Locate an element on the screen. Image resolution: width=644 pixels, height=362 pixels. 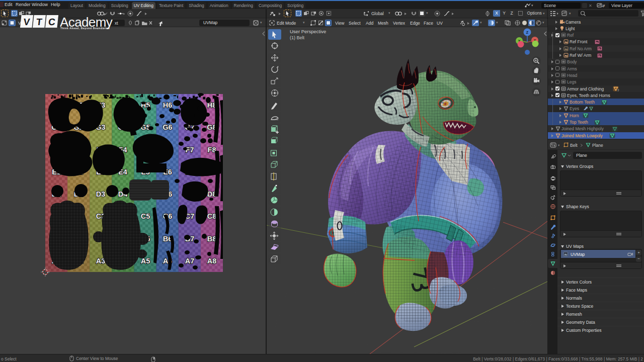
svg-text: 7 is located at coordinates (618, 90).